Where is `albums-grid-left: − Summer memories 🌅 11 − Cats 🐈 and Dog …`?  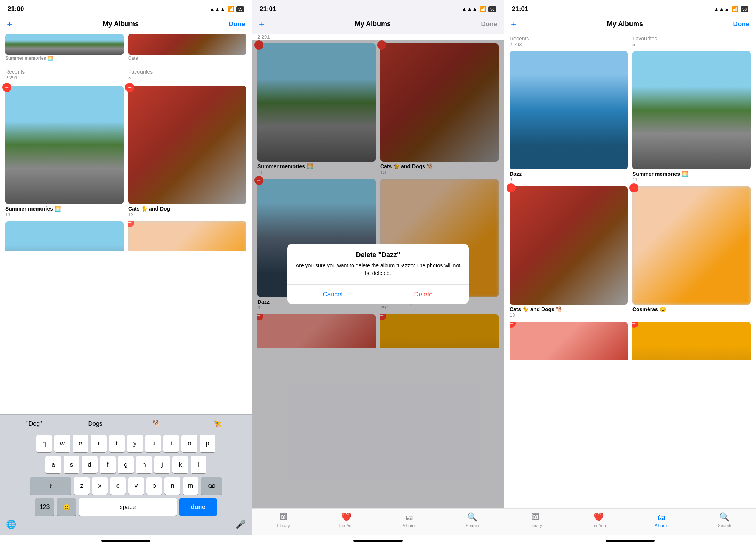
albums-grid-left: − Summer memories 🌅 11 − Cats 🐈 and Dog … is located at coordinates (126, 169).